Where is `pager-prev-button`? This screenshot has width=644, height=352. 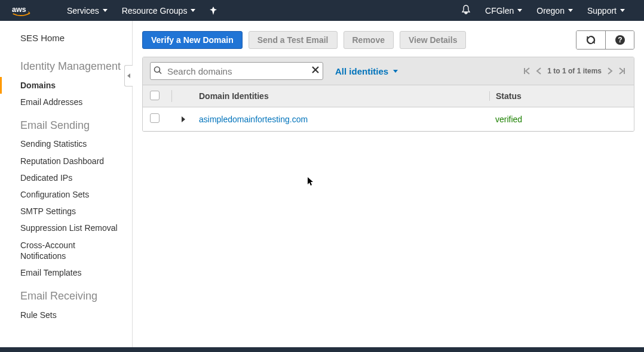 pager-prev-button is located at coordinates (539, 71).